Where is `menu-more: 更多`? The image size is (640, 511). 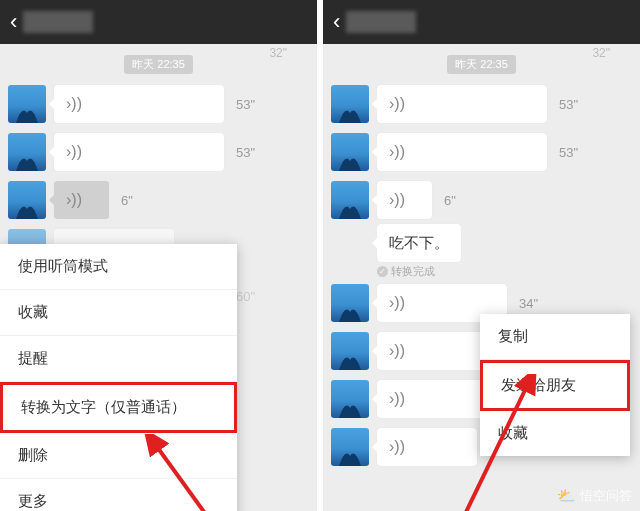
menu-more: 更多 is located at coordinates (118, 495).